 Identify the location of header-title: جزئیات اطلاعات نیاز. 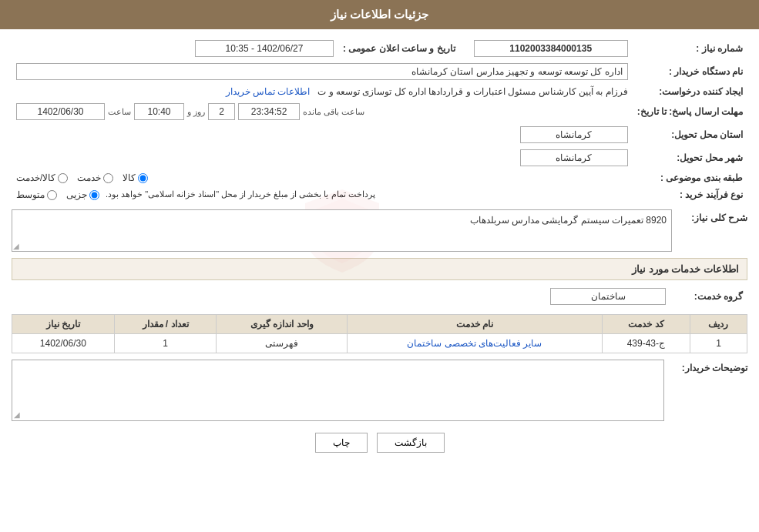
(379, 14).